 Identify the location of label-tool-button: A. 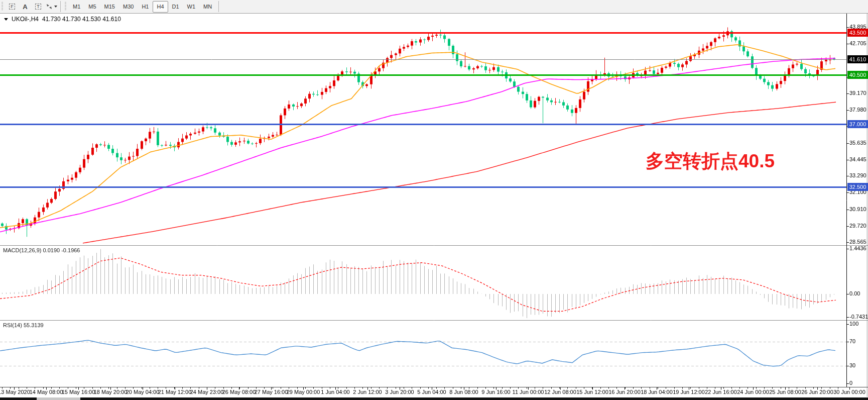
(25, 7).